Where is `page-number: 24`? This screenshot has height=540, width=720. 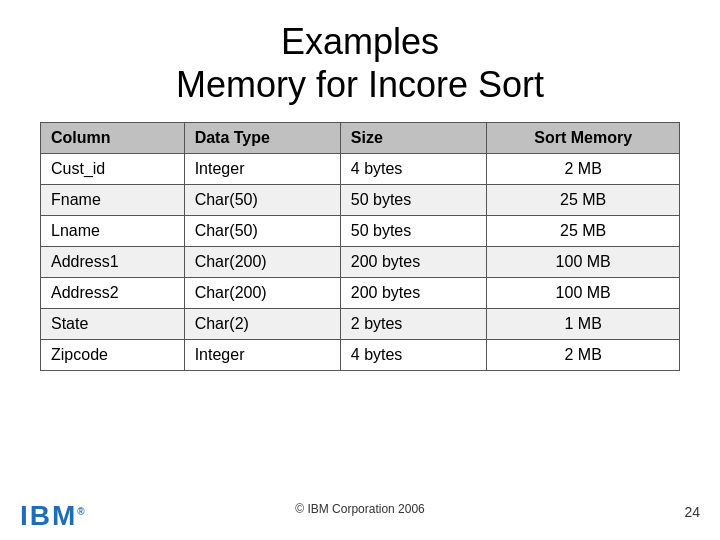 page-number: 24 is located at coordinates (692, 512).